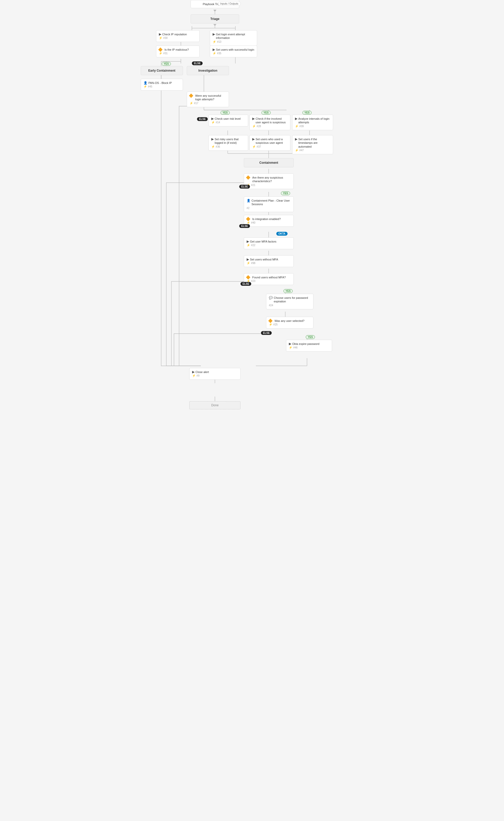 Image resolution: width=504 pixels, height=821 pixels. Describe the element at coordinates (160, 83) in the screenshot. I see `panos-label: PAN-OS - Block IP` at that location.